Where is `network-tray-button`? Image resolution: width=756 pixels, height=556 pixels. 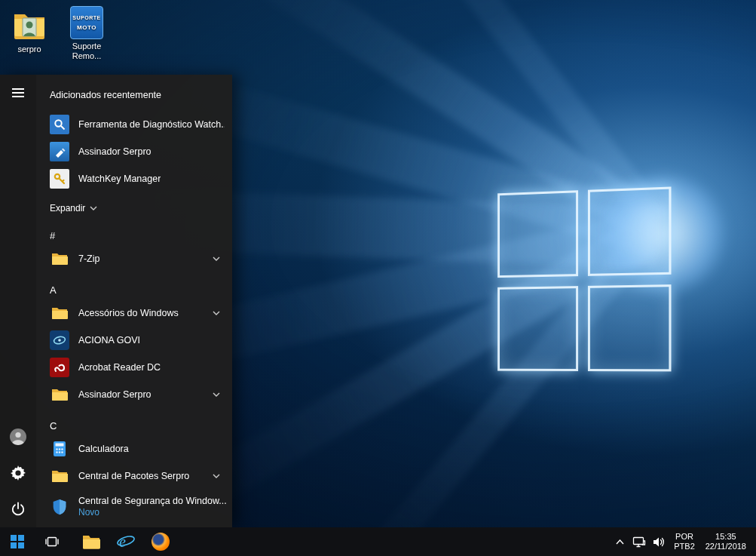
network-tray-button is located at coordinates (639, 542).